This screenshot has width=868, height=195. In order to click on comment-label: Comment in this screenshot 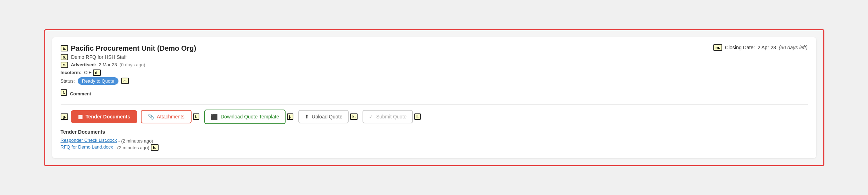, I will do `click(81, 94)`.